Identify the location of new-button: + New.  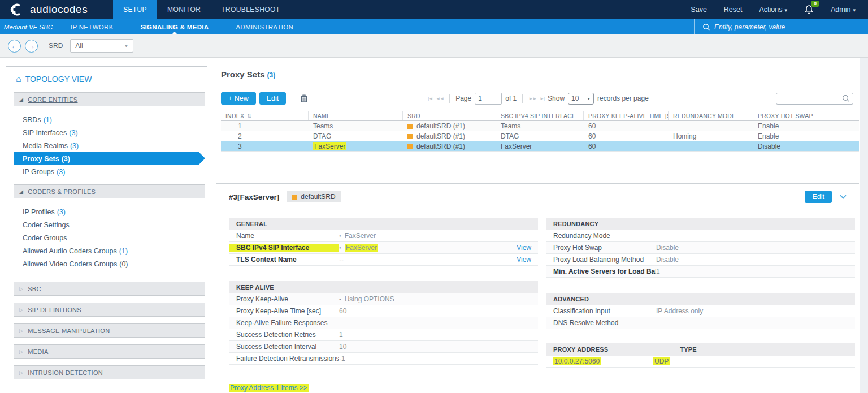
(238, 98).